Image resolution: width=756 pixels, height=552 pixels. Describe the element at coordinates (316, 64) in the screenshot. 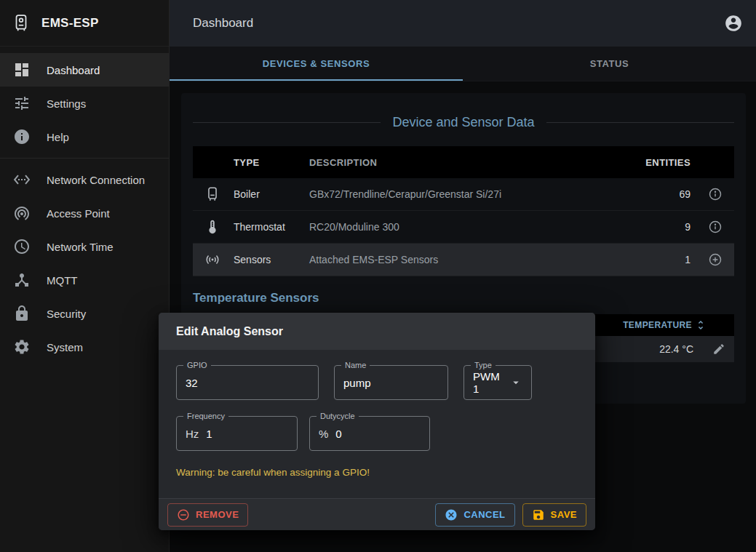

I see `tab-devices-sensors: DEVICES & SENSORS` at that location.